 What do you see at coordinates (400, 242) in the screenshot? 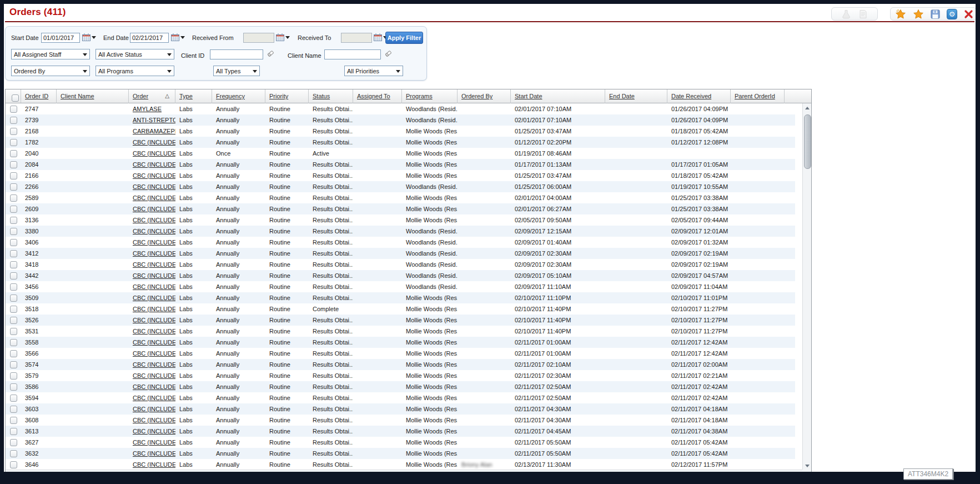
I see `table-row: 3406CBC (INCLUDES...LabsAnnuallyRoutineR…` at bounding box center [400, 242].